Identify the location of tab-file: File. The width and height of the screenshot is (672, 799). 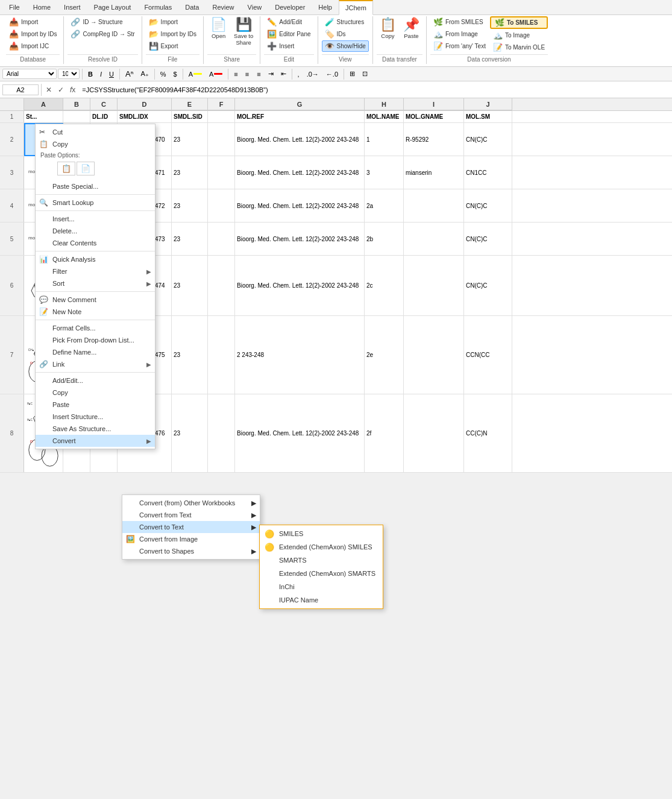
(14, 7).